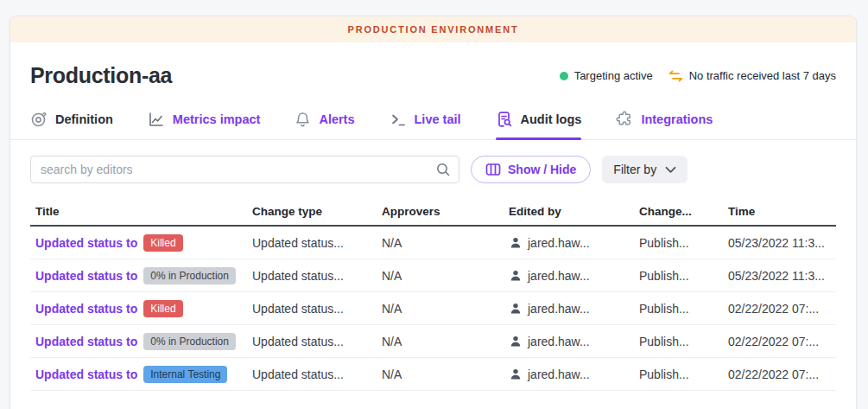 The width and height of the screenshot is (868, 409). Describe the element at coordinates (443, 171) in the screenshot. I see `search-icon` at that location.